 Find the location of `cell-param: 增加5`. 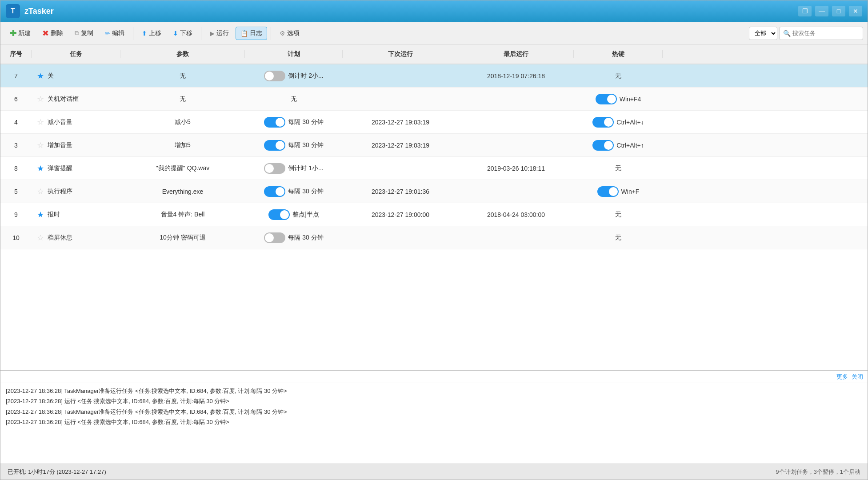

cell-param: 增加5 is located at coordinates (183, 145).